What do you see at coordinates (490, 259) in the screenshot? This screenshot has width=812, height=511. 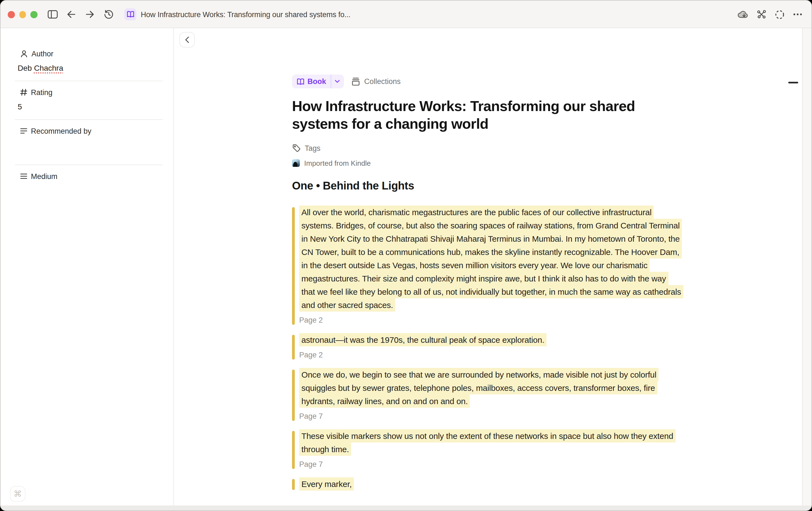 I see `highlight-text: All over the world, charismatic megastru…` at bounding box center [490, 259].